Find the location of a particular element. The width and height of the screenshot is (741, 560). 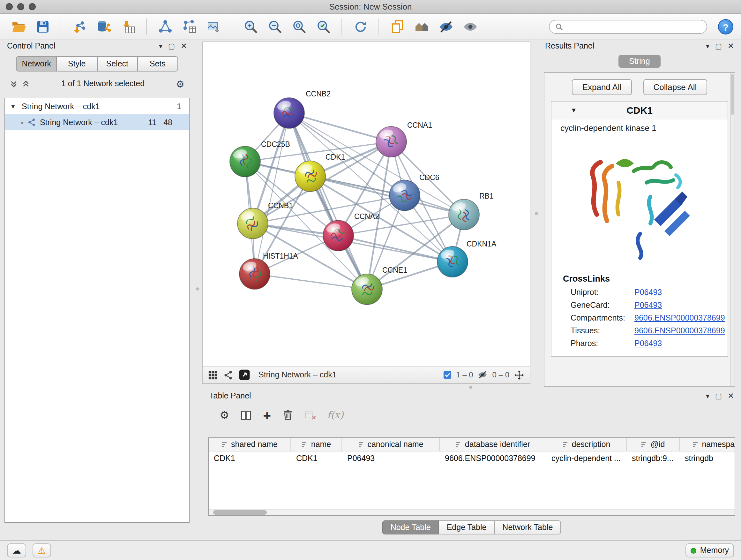

horizontal-splitter-handle is located at coordinates (471, 387).